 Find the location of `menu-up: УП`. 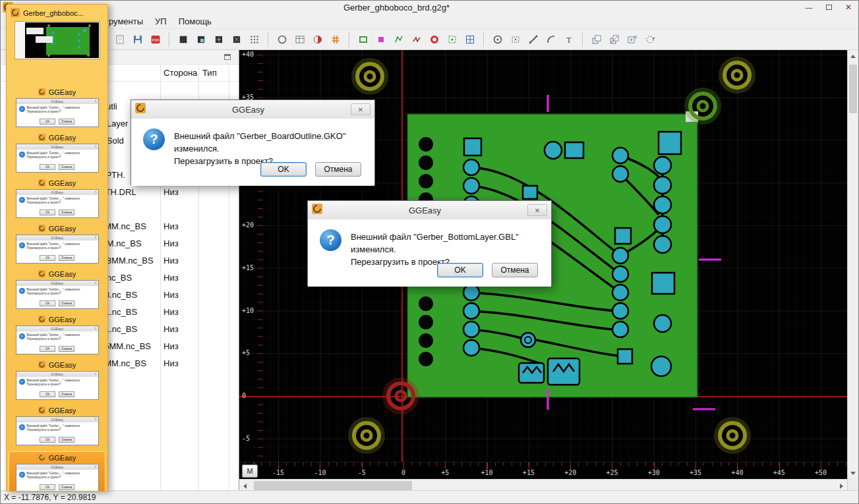

menu-up: УП is located at coordinates (161, 21).